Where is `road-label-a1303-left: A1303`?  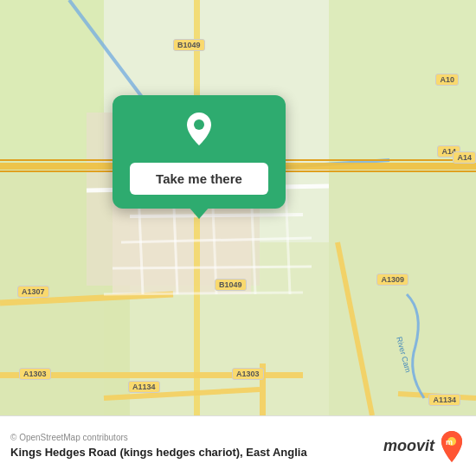
road-label-a1303-left: A1303 is located at coordinates (35, 374).